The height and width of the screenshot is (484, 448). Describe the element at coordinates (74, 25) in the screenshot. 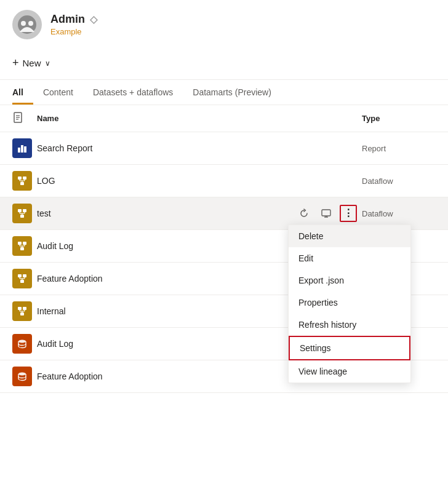

I see `workspace-info: Admin ◇ Example` at that location.